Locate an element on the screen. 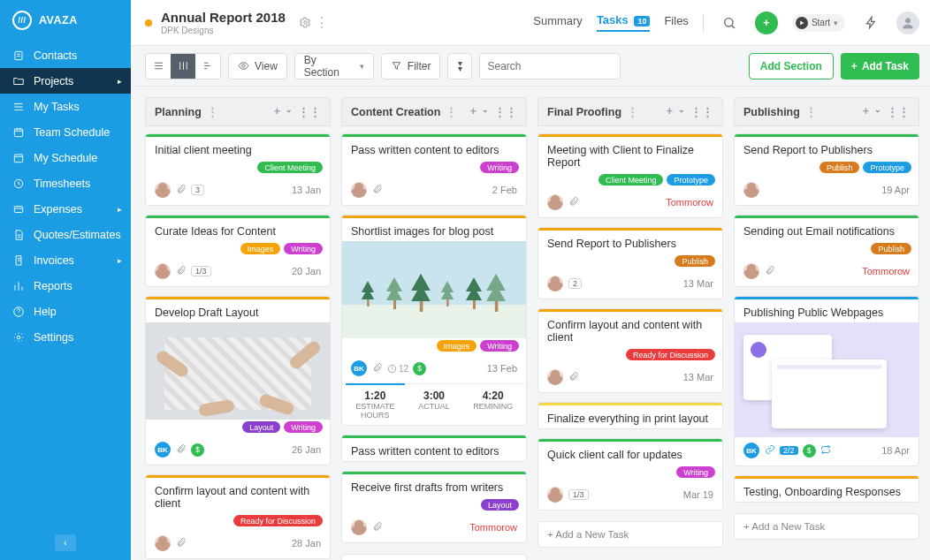  nav-label: My Tasks is located at coordinates (57, 107).